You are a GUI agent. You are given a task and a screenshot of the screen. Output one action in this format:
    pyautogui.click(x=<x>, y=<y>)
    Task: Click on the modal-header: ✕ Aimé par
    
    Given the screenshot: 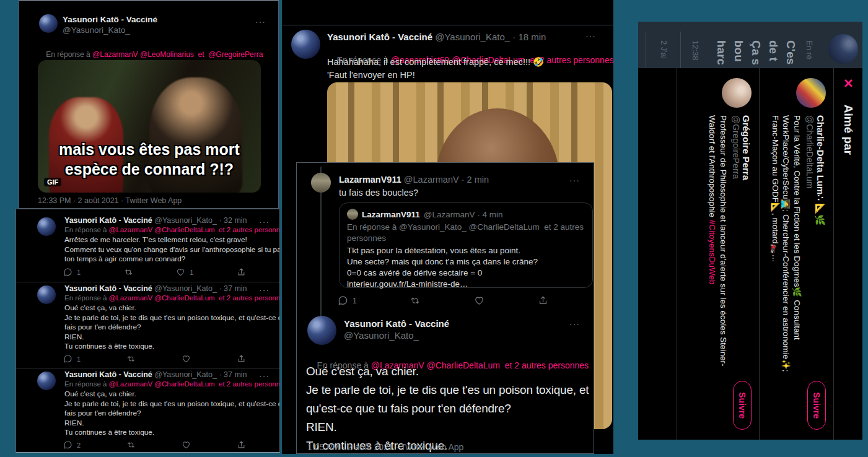 What is the action you would take?
    pyautogui.click(x=848, y=254)
    